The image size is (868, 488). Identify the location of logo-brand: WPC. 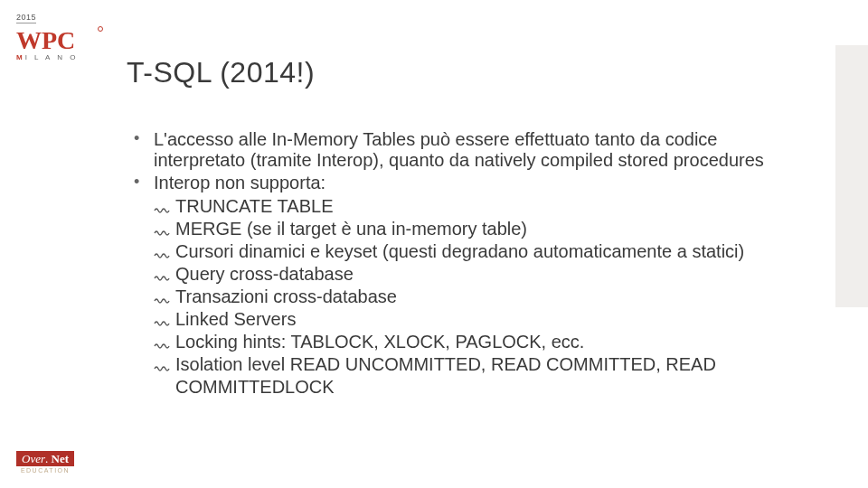
(57, 40).